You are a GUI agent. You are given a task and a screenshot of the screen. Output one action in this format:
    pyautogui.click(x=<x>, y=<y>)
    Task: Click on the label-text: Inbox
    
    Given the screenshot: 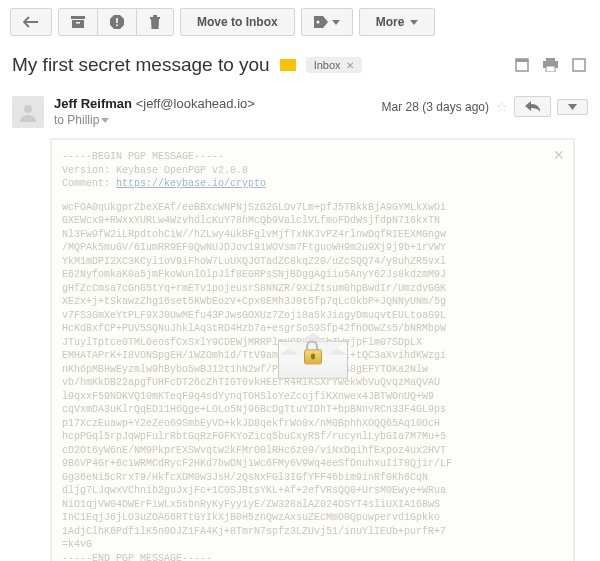 What is the action you would take?
    pyautogui.click(x=328, y=65)
    